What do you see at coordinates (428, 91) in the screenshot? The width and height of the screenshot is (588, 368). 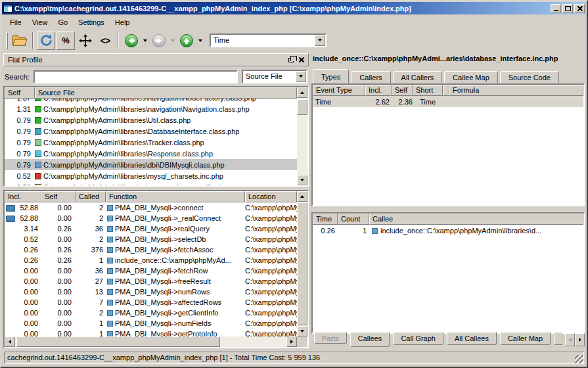 I see `column-header-short: Short` at bounding box center [428, 91].